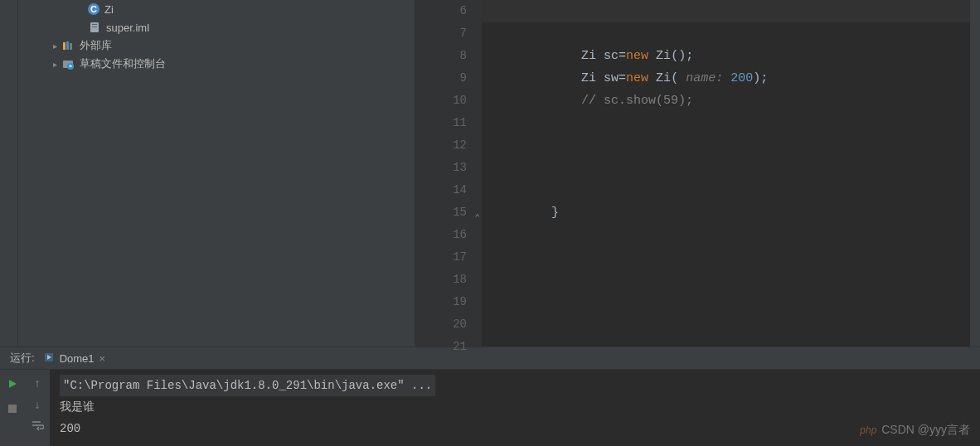  Describe the element at coordinates (128, 28) in the screenshot. I see `tree-item-label: super.iml` at that location.